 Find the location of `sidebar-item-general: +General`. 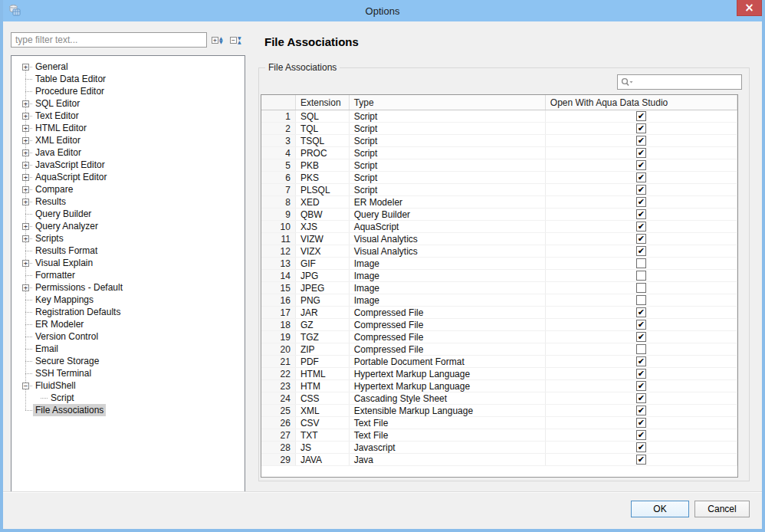

sidebar-item-general: +General is located at coordinates (128, 67).